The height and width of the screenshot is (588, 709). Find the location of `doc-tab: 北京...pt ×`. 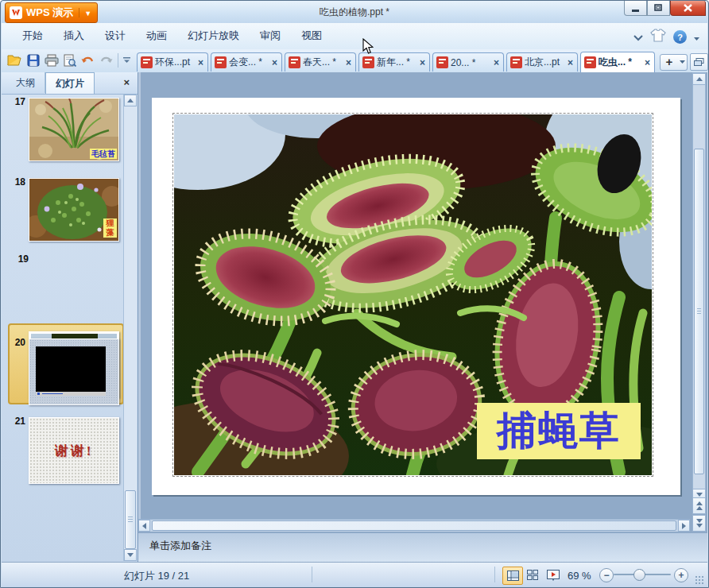

doc-tab: 北京...pt × is located at coordinates (542, 62).